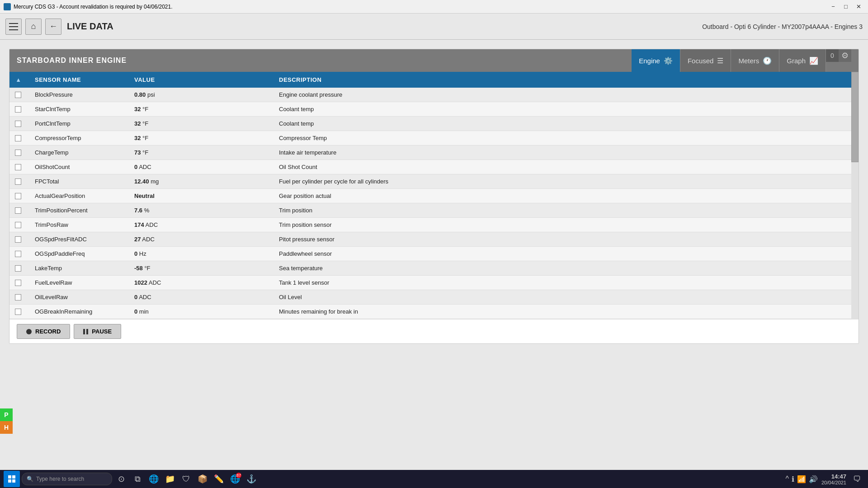 The height and width of the screenshot is (488, 868). What do you see at coordinates (793, 479) in the screenshot?
I see `tray-info-icon: ℹ` at bounding box center [793, 479].